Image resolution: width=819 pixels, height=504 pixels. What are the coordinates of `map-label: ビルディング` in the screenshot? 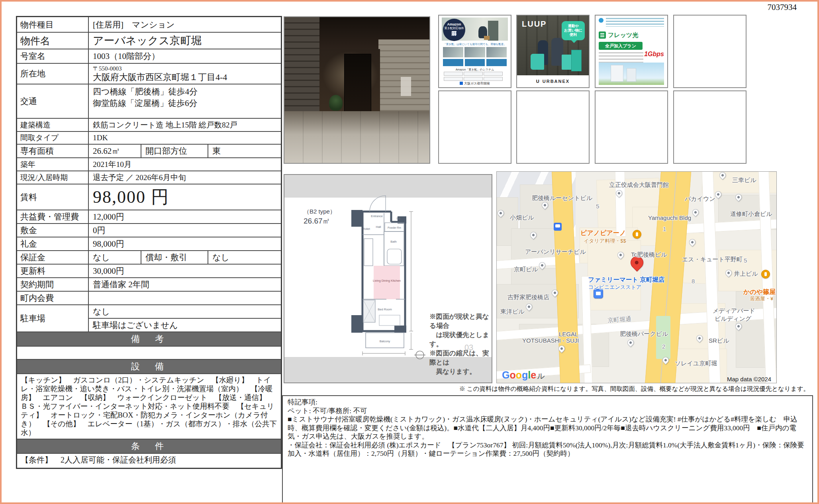 It's located at (733, 319).